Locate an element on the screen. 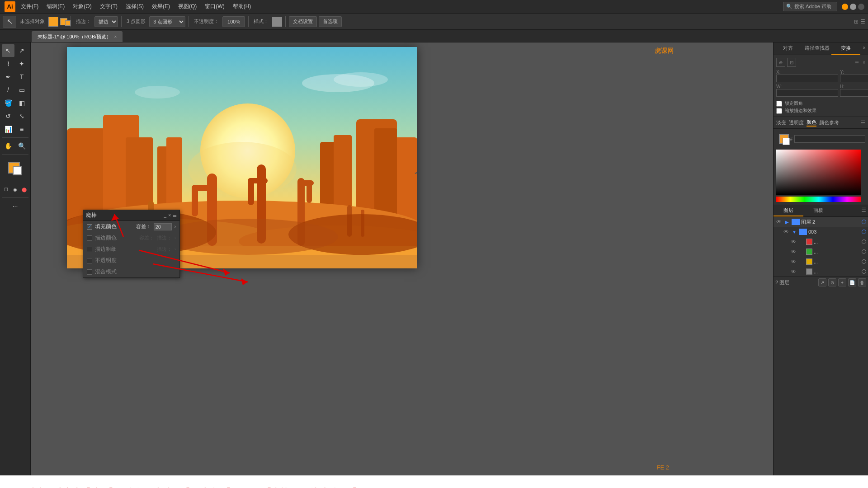 This screenshot has height=488, width=868. panel-menu-button: ☰ is located at coordinates (175, 215).